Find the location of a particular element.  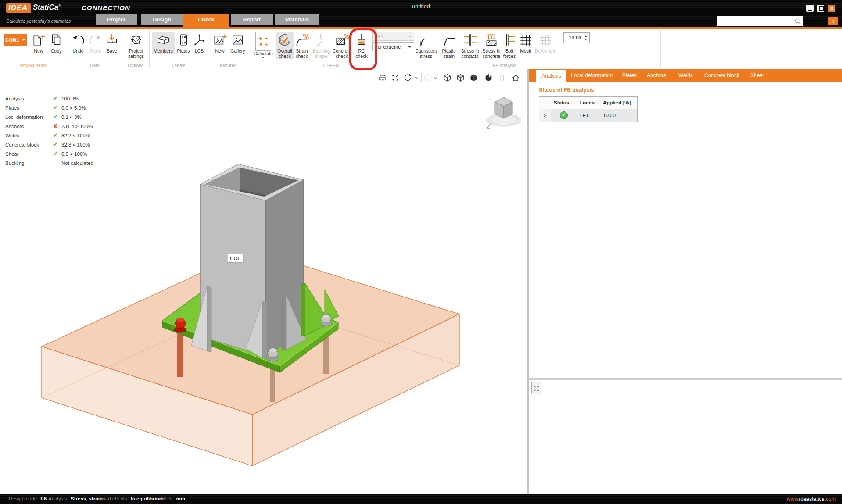

calculate-button: Calculate is located at coordinates (263, 45).